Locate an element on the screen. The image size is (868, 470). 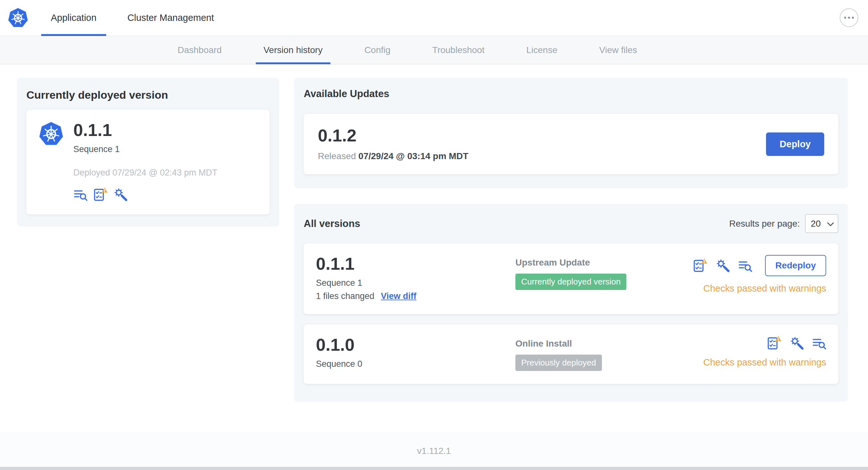
tab-application: Application is located at coordinates (73, 18).